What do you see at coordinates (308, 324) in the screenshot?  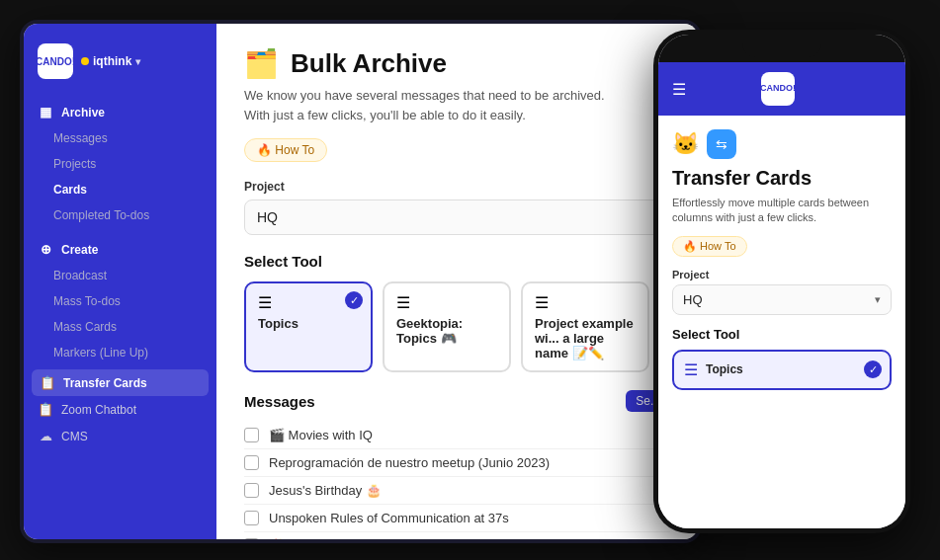 I see `tool-name-topics: Topics` at bounding box center [308, 324].